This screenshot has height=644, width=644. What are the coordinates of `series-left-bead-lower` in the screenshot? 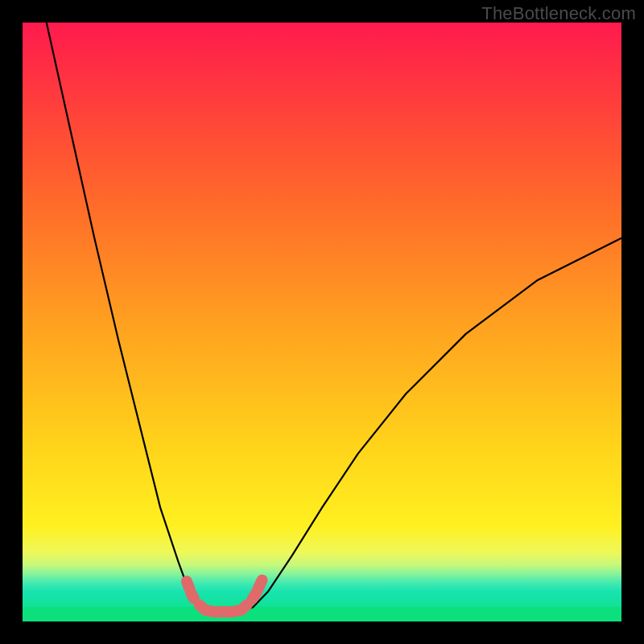 It's located at (192, 596).